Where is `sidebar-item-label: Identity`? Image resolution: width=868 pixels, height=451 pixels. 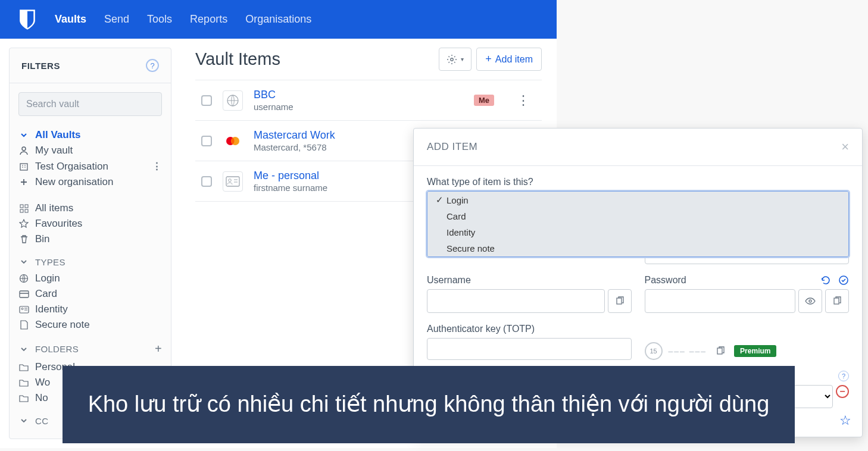
sidebar-item-label: Identity is located at coordinates (51, 309).